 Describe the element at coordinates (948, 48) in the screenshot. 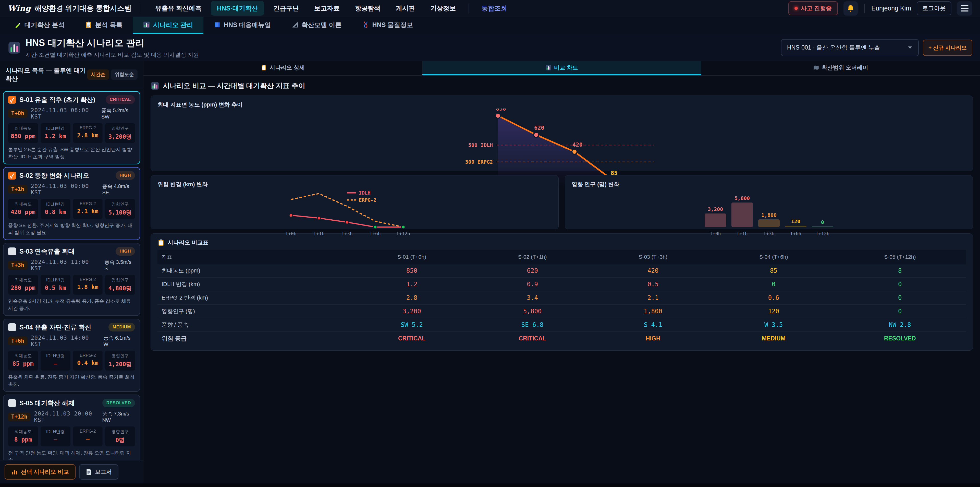

I see `new-scenario-button: + 신규 시나리오` at that location.